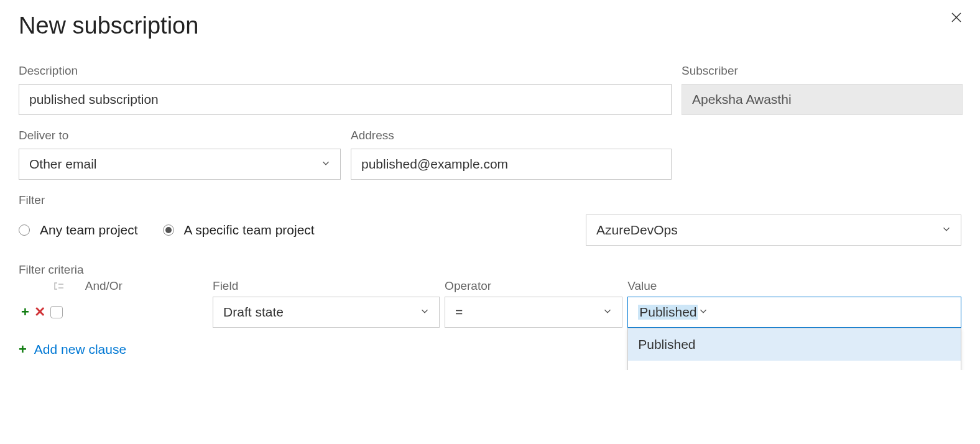  I want to click on subscriber-field: Apeksha Awasthi, so click(822, 99).